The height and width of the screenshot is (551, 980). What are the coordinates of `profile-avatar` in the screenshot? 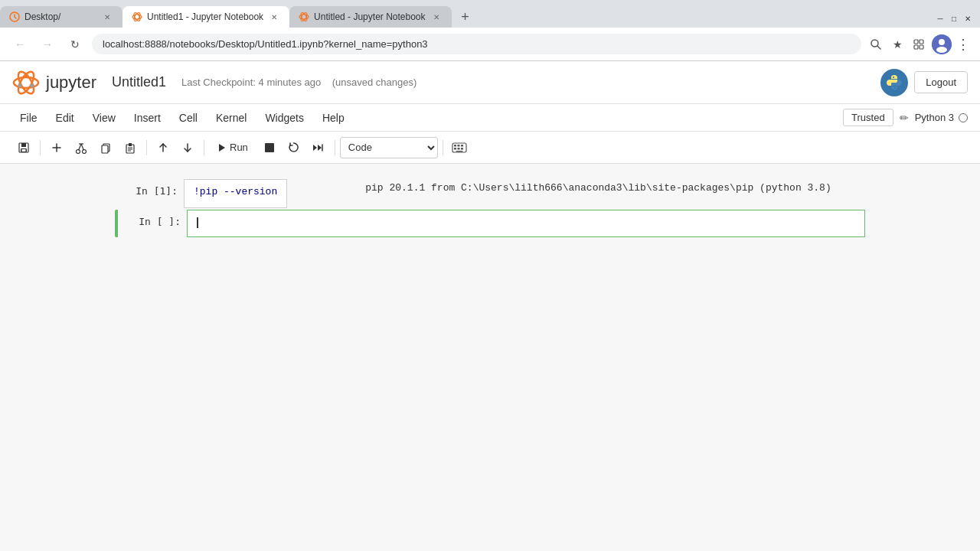 It's located at (942, 44).